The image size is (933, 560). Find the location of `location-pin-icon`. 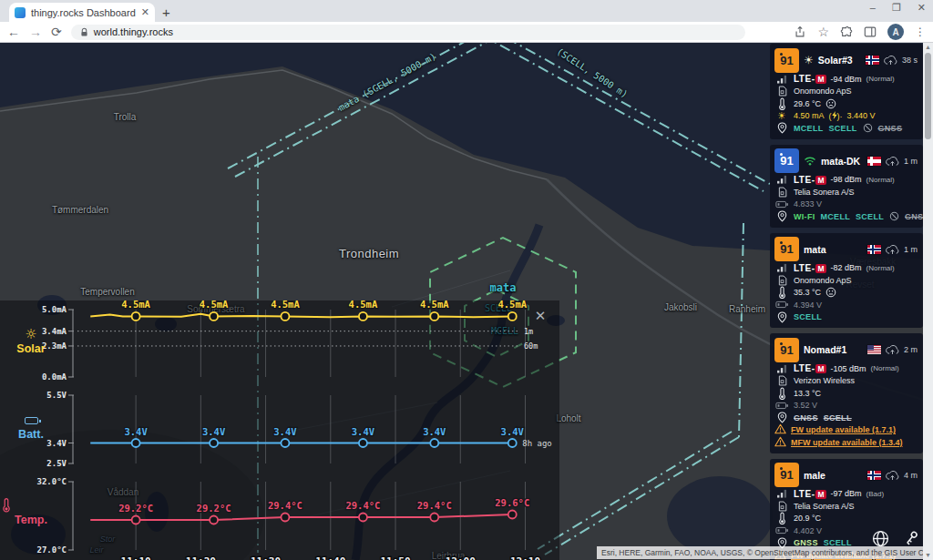

location-pin-icon is located at coordinates (782, 317).